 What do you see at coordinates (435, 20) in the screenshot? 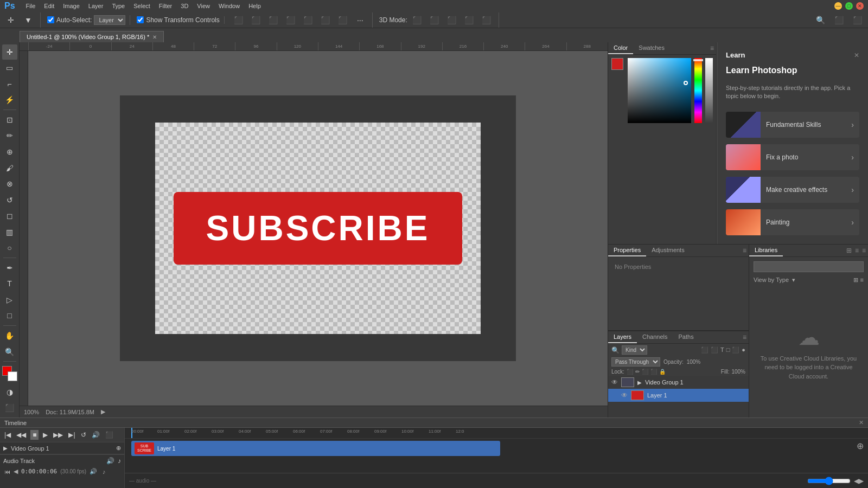
I see `3d-btn2: ⬛` at bounding box center [435, 20].